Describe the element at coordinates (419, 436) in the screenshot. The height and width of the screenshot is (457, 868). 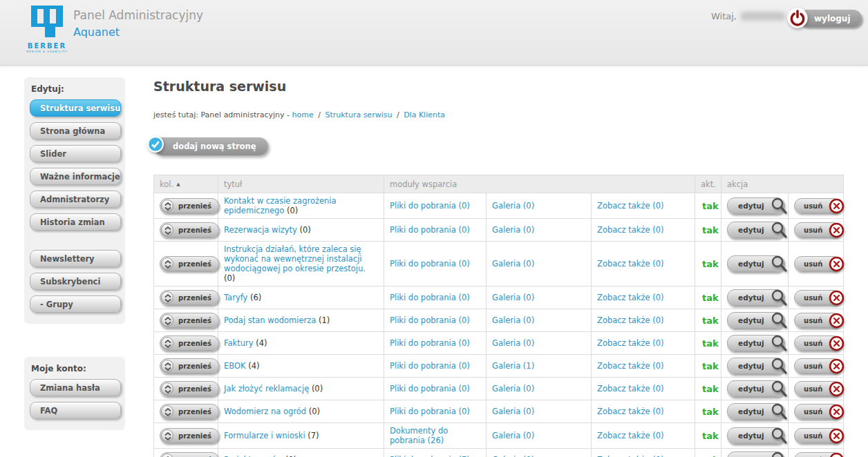
I see `files-link: Dokumenty do pobrania (26)` at that location.